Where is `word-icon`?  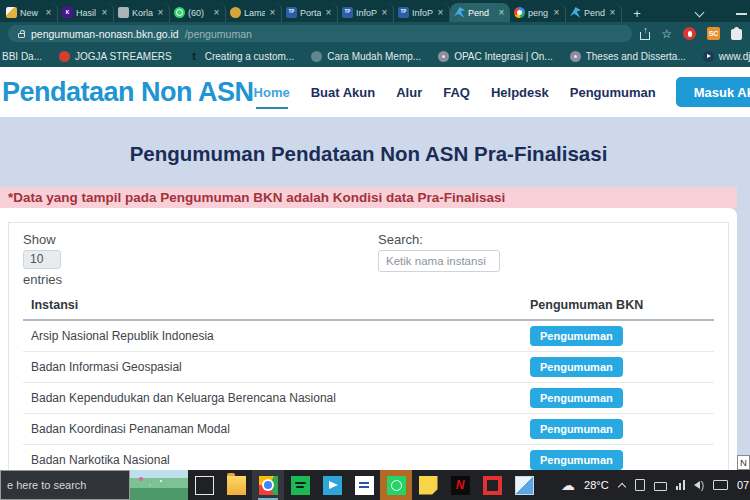
word-icon is located at coordinates (364, 485).